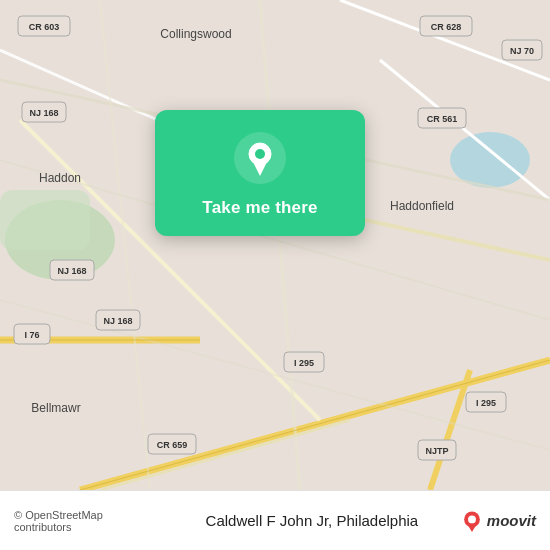  What do you see at coordinates (312, 520) in the screenshot?
I see `location-title: Caldwell F John Jr, Philadelphia` at bounding box center [312, 520].